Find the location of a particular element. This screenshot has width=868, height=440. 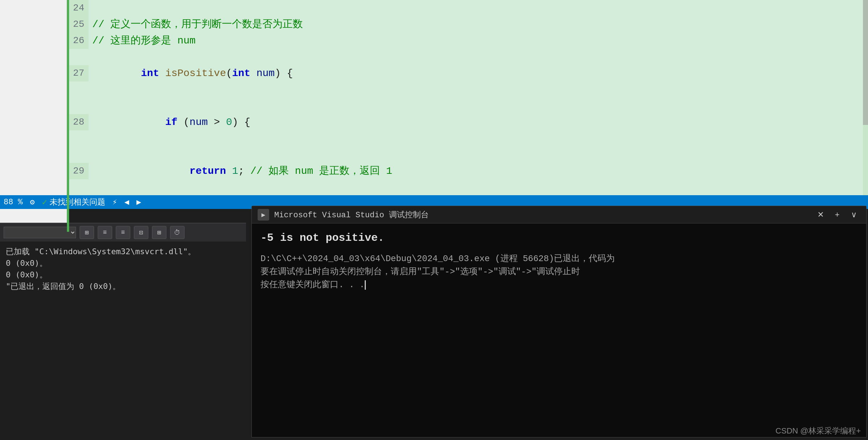

code-line-26: 26 // 这里的形参是 num is located at coordinates (467, 41).